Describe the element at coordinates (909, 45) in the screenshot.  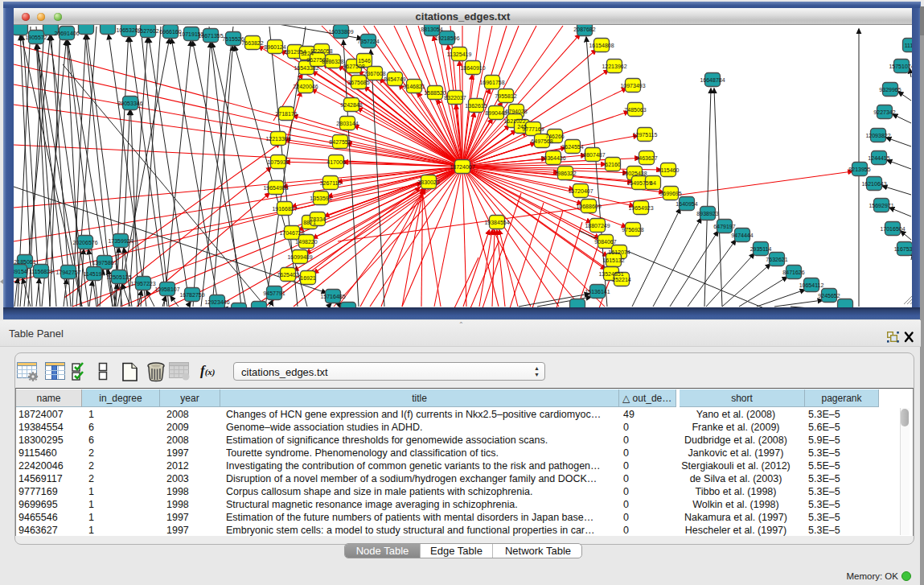
I see `svg-text: 1112` at that location.